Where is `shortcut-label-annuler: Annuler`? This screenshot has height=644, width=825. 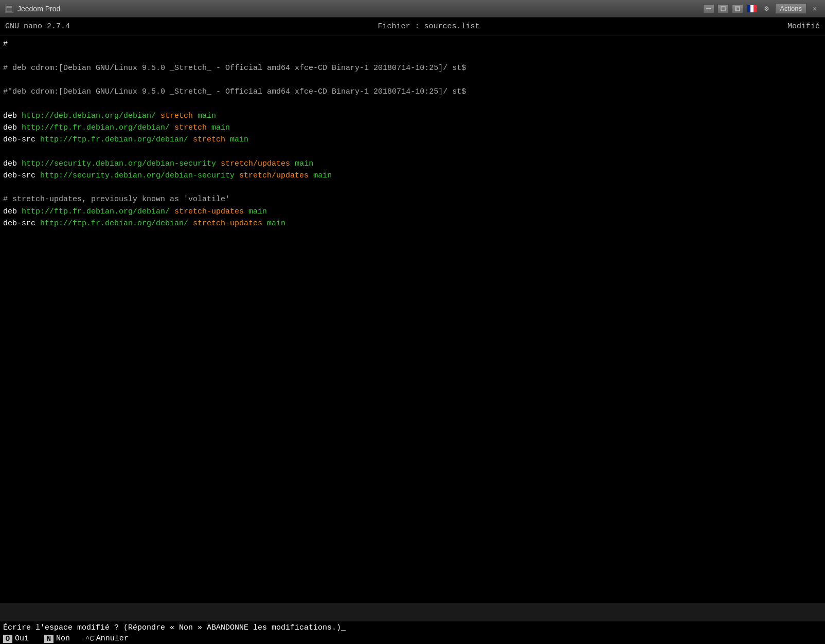
shortcut-label-annuler: Annuler is located at coordinates (112, 639).